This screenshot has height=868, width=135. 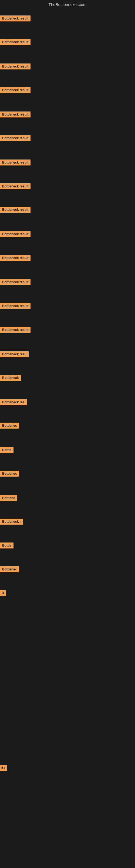 I want to click on bottleneck-badge-17: Bottleneck res, so click(x=13, y=402).